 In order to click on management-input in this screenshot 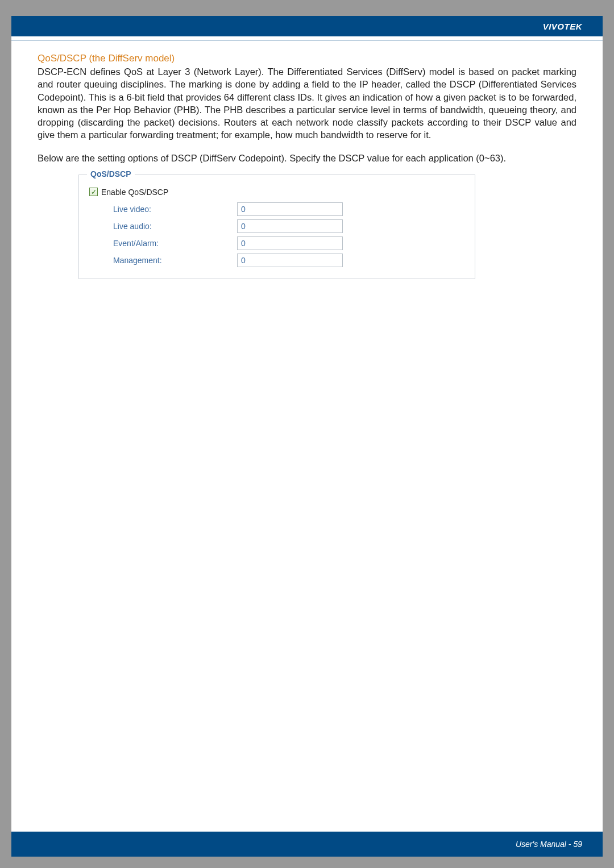, I will do `click(290, 260)`.